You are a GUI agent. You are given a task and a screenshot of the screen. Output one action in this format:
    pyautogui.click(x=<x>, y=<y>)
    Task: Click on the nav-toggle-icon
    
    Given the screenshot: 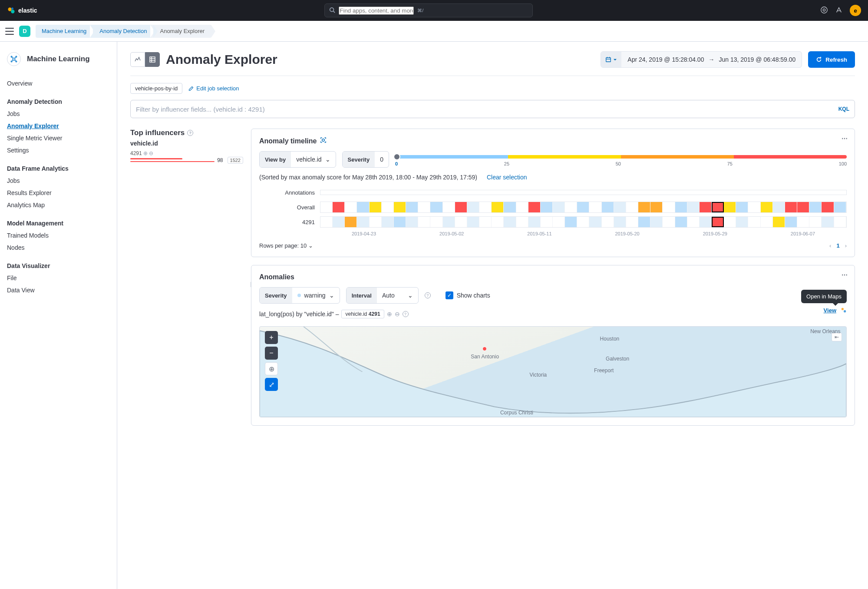 What is the action you would take?
    pyautogui.click(x=10, y=31)
    